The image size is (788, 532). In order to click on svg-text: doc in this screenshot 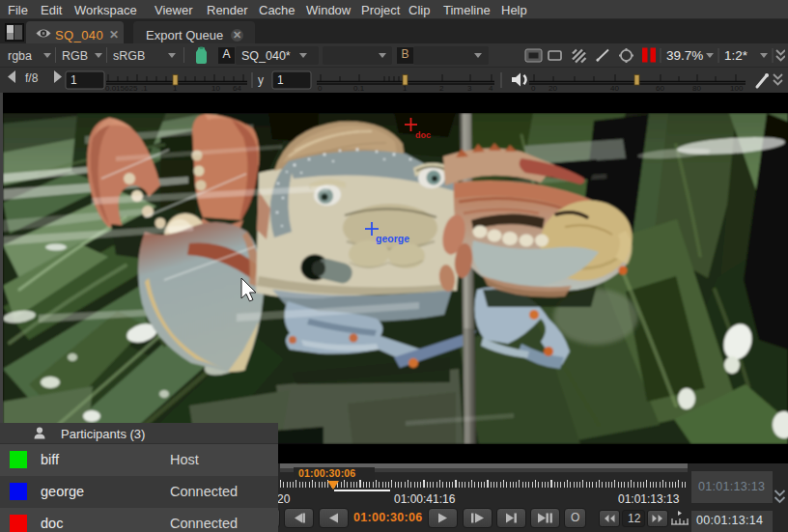, I will do `click(423, 135)`.